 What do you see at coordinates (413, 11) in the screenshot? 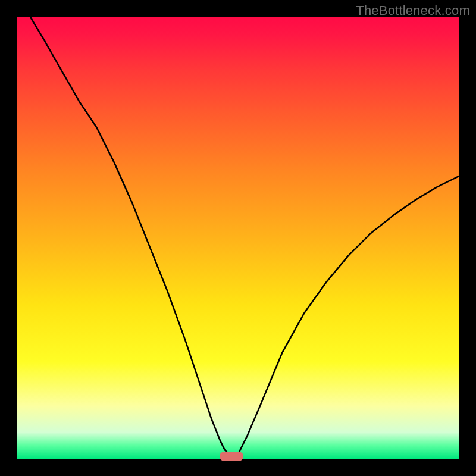
I see `watermark-text: TheBottleneck.com` at bounding box center [413, 11].